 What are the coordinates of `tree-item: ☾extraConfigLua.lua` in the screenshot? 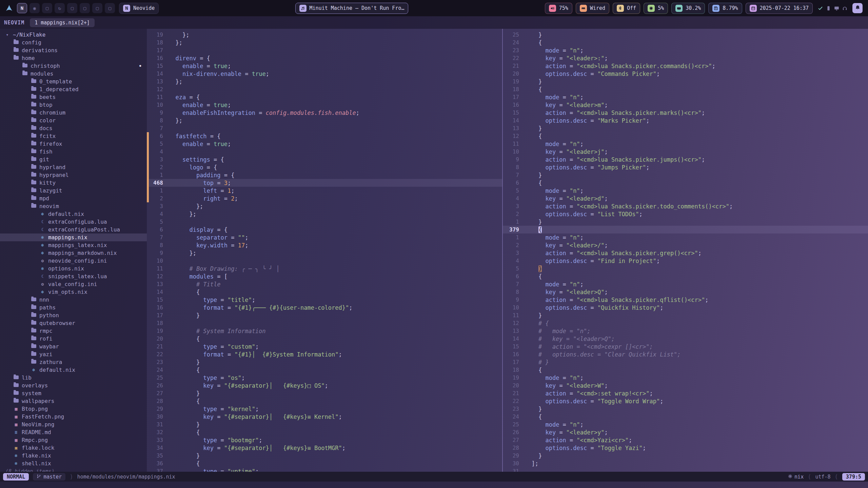 It's located at (73, 222).